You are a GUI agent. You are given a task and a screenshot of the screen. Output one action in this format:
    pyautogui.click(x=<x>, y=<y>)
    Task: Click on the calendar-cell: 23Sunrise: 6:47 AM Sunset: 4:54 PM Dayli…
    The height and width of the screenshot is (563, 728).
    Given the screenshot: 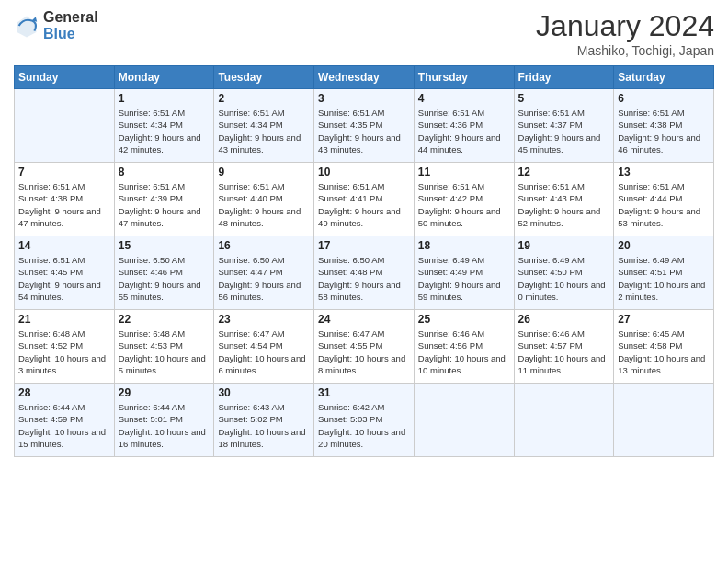 What is the action you would take?
    pyautogui.click(x=265, y=347)
    